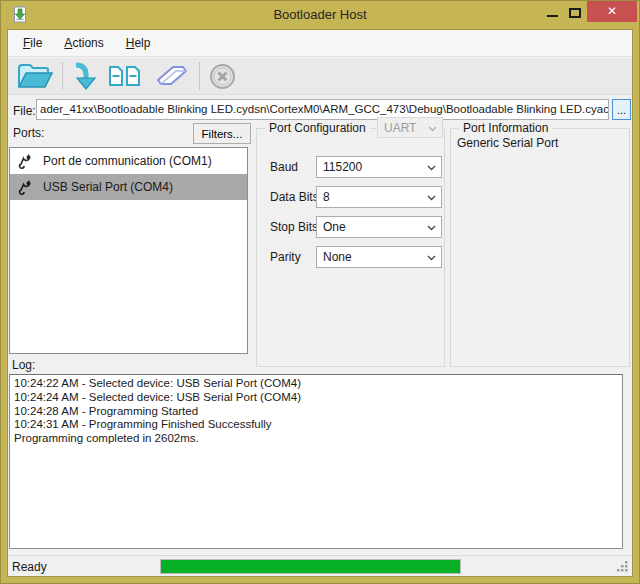 This screenshot has height=584, width=640. Describe the element at coordinates (338, 257) in the screenshot. I see `parity-value: None` at that location.